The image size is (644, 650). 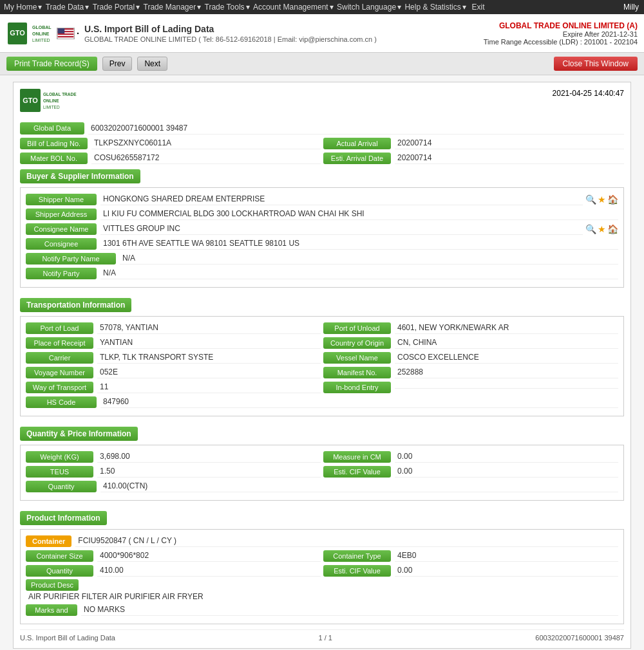 I want to click on port-of-unload-label: Port of Unload, so click(x=357, y=328).